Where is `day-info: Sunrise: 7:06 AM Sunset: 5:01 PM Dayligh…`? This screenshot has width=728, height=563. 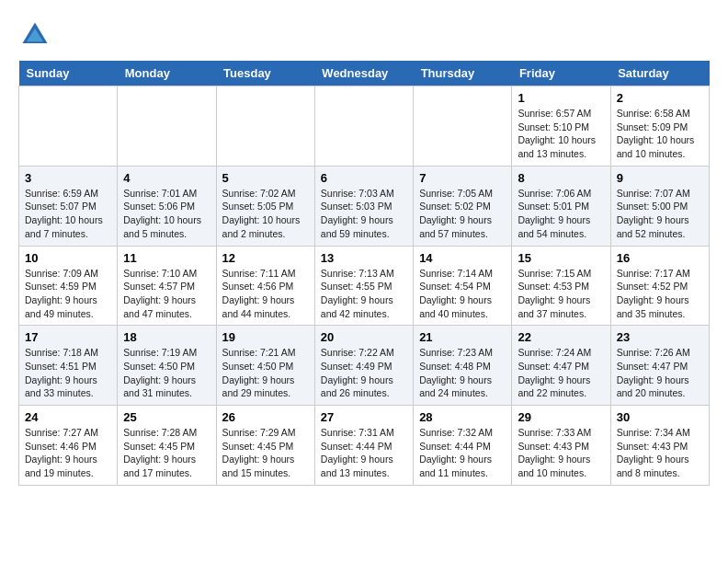 day-info: Sunrise: 7:06 AM Sunset: 5:01 PM Dayligh… is located at coordinates (561, 213).